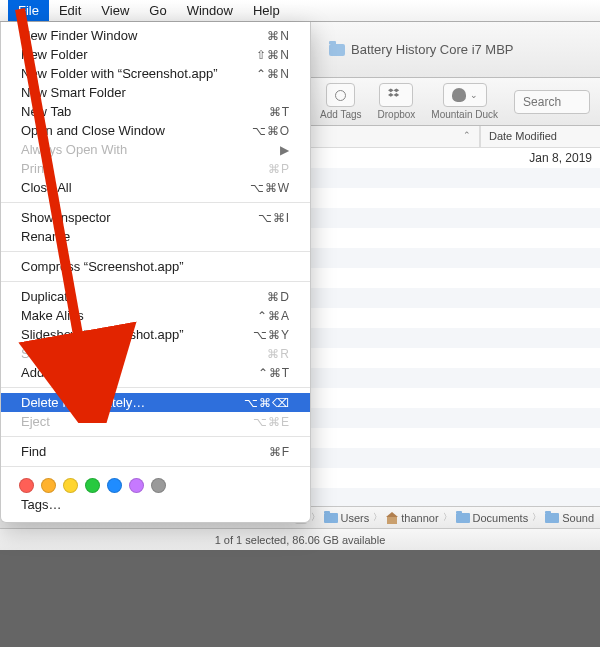  I want to click on menu-item-new-tab: New Tab⌘T, so click(156, 112).